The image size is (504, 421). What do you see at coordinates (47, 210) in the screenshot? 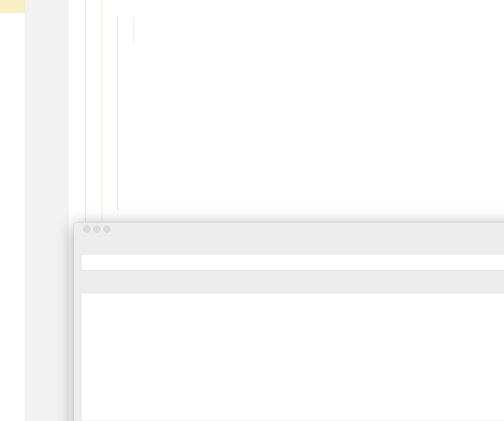
I see `editor-gutter` at bounding box center [47, 210].